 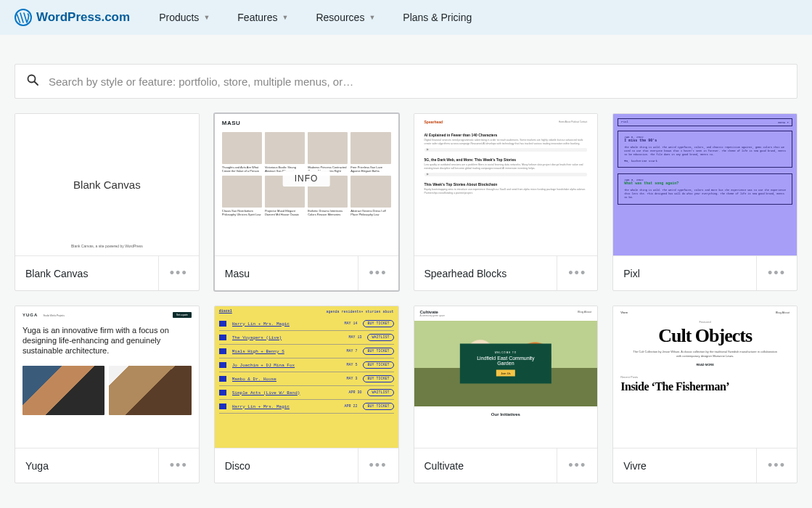 What do you see at coordinates (257, 17) in the screenshot?
I see `nav-label: Features` at bounding box center [257, 17].